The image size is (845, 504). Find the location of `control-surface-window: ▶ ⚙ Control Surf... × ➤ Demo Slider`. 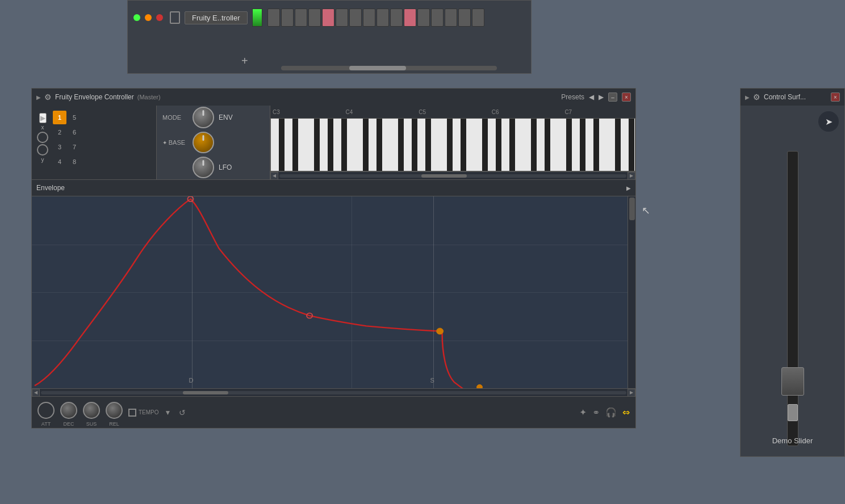

control-surface-window: ▶ ⚙ Control Surf... × ➤ Demo Slider is located at coordinates (793, 272).